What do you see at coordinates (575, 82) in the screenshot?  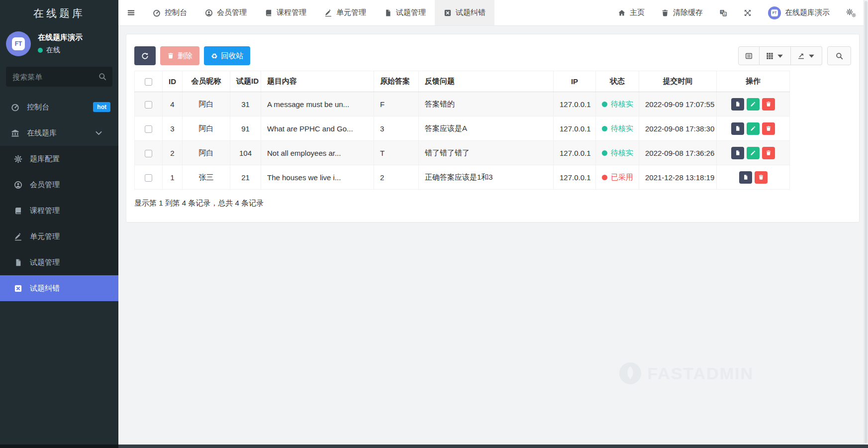 I see `col-header-ip: IP` at bounding box center [575, 82].